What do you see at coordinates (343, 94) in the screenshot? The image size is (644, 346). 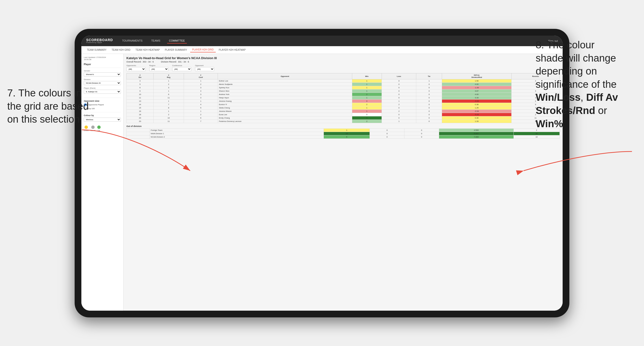 I see `table-row: 1063 Andrea York 2 0 0 4.00 4` at bounding box center [343, 94].